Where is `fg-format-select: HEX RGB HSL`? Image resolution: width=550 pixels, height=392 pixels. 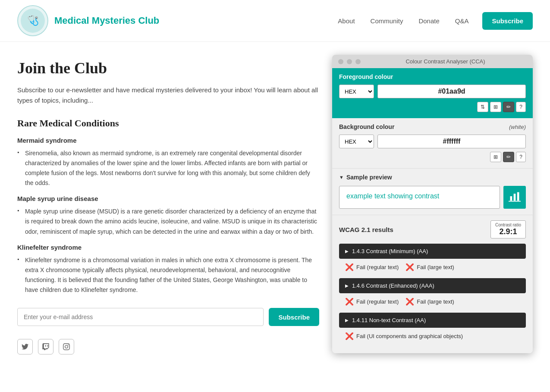
fg-format-select: HEX RGB HSL is located at coordinates (356, 91).